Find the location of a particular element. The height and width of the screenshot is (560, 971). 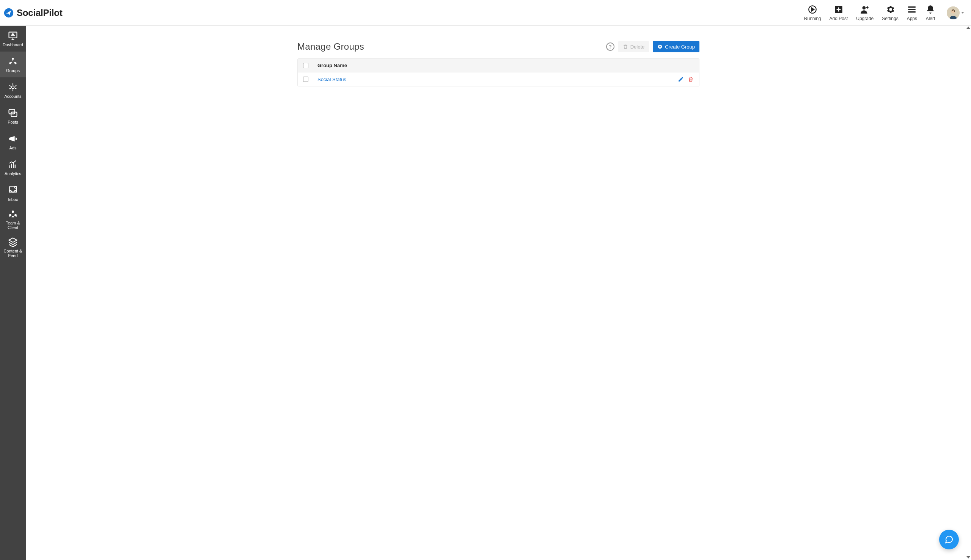

play-circle-icon is located at coordinates (813, 9).